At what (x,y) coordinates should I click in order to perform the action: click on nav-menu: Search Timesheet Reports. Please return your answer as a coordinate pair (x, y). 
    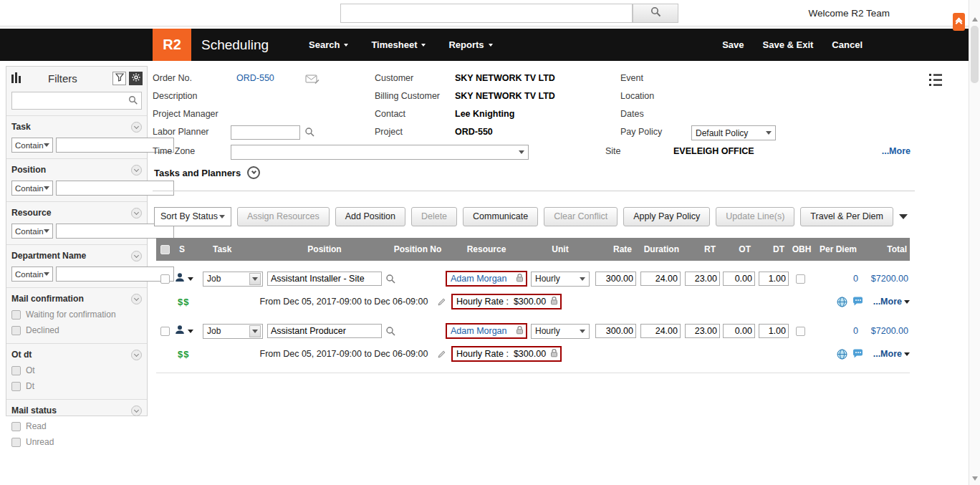
    Looking at the image, I should click on (401, 44).